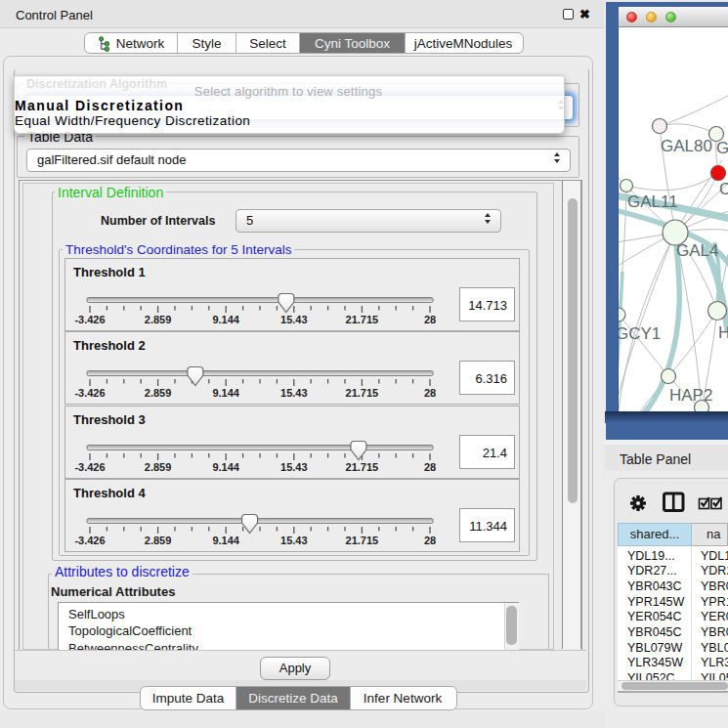 This screenshot has height=728, width=728. I want to click on svg-text: GAL80, so click(686, 147).